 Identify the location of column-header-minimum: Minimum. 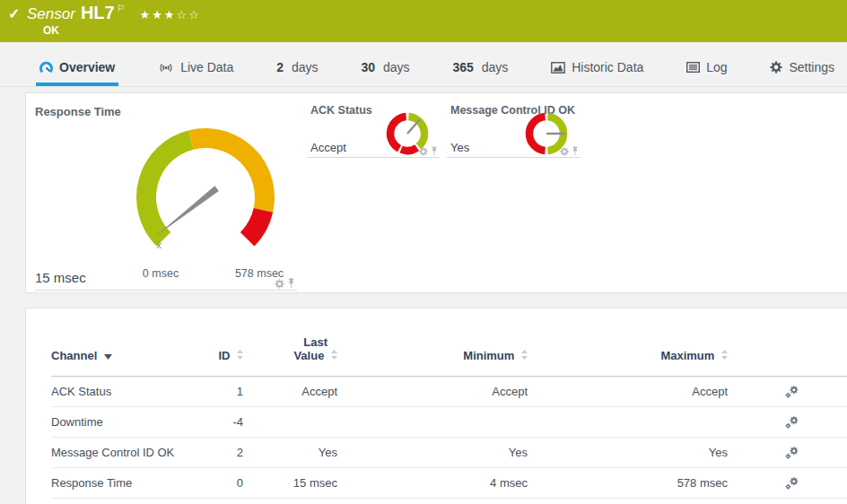
(432, 353).